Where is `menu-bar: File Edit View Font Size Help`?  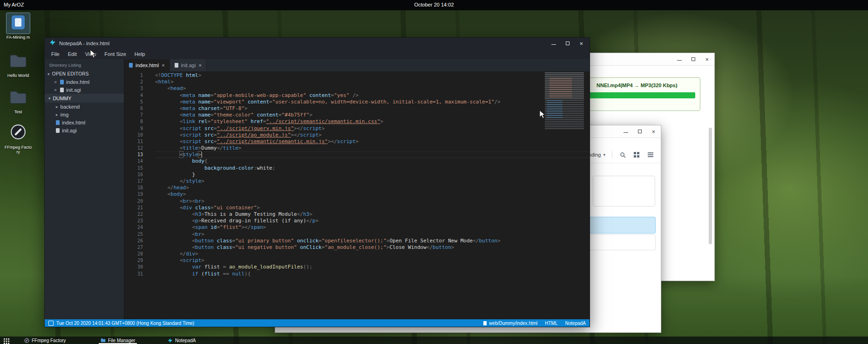
menu-bar: File Edit View Font Size Help is located at coordinates (317, 54).